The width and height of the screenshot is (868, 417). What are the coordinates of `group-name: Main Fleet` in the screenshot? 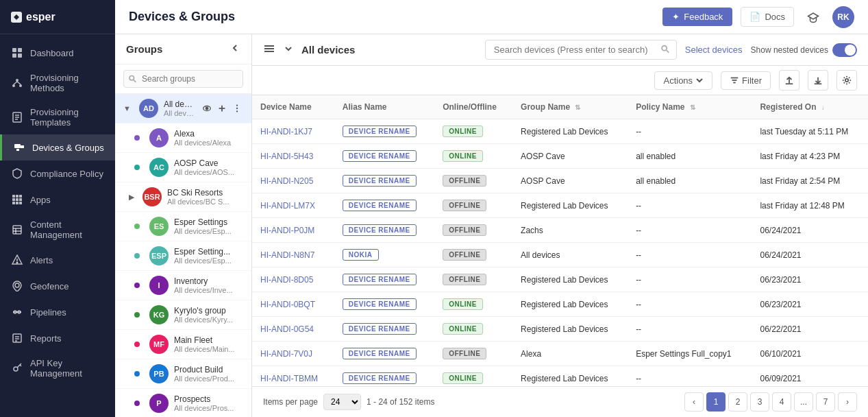 It's located at (208, 340).